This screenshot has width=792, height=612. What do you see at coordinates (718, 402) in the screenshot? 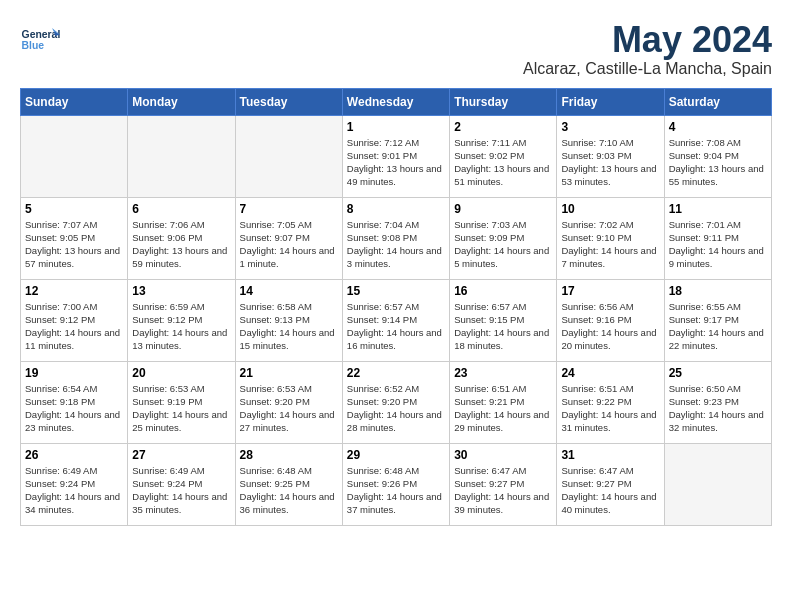
I see `calendar-cell: 25Sunrise: 6:50 AMSunset: 9:23 PMDayligh…` at bounding box center [718, 402].